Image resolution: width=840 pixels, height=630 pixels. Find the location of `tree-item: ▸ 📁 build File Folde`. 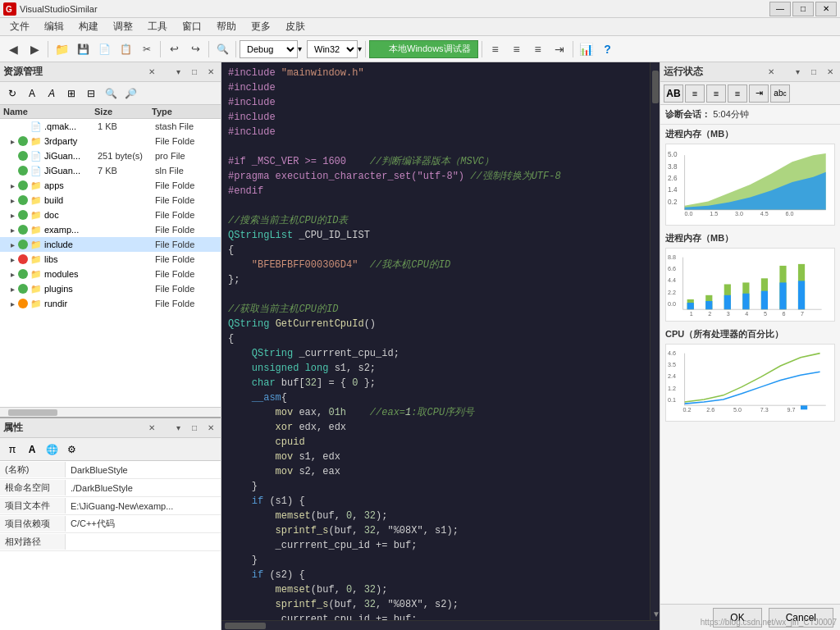

tree-item: ▸ 📁 build File Folde is located at coordinates (110, 200).